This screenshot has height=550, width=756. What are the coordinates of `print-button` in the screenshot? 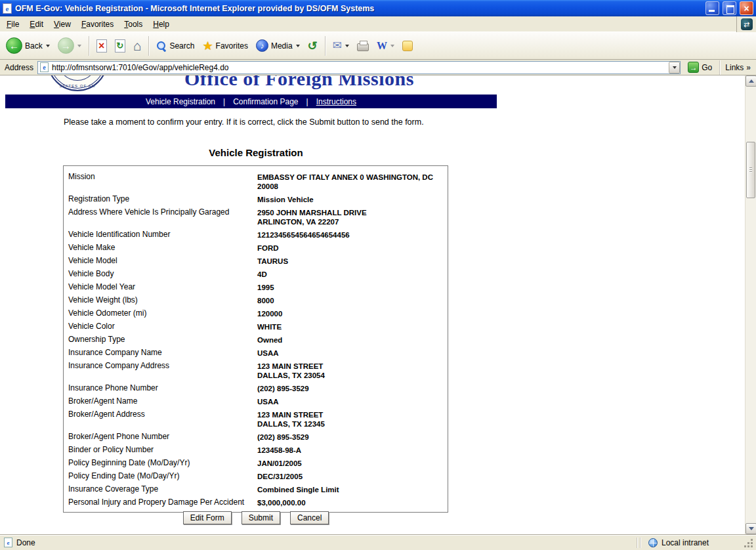 It's located at (363, 46).